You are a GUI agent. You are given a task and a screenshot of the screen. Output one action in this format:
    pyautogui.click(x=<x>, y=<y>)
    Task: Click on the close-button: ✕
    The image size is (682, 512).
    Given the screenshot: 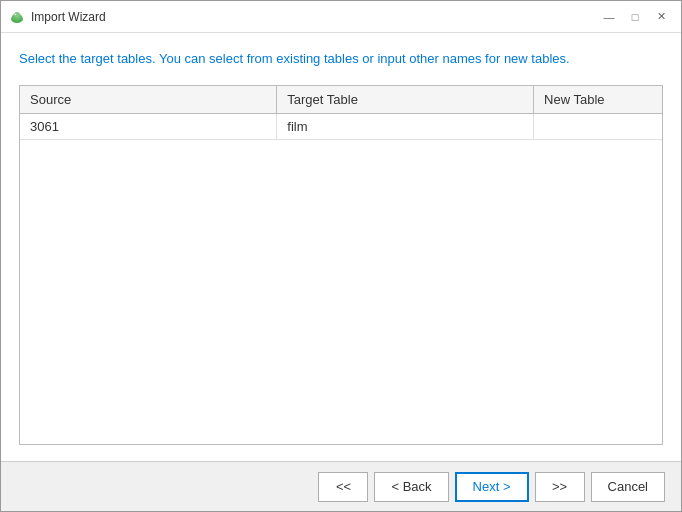 What is the action you would take?
    pyautogui.click(x=661, y=17)
    